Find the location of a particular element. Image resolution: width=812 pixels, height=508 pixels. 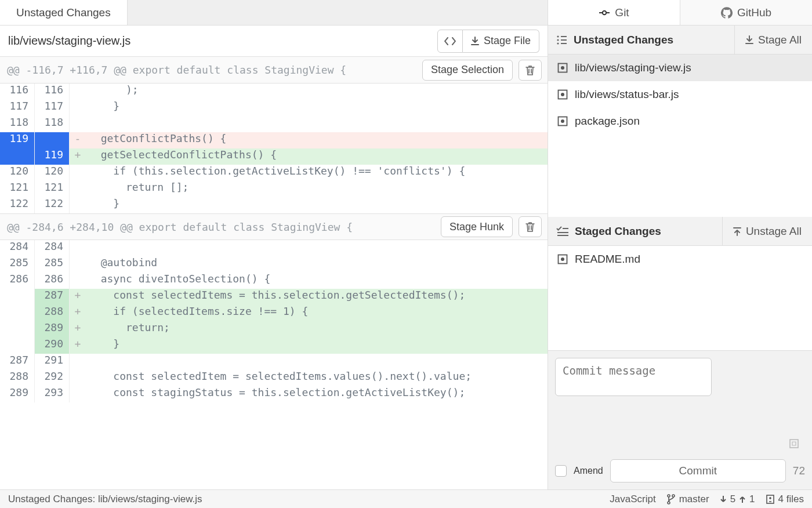

status-fetch: 5 1 is located at coordinates (738, 499).